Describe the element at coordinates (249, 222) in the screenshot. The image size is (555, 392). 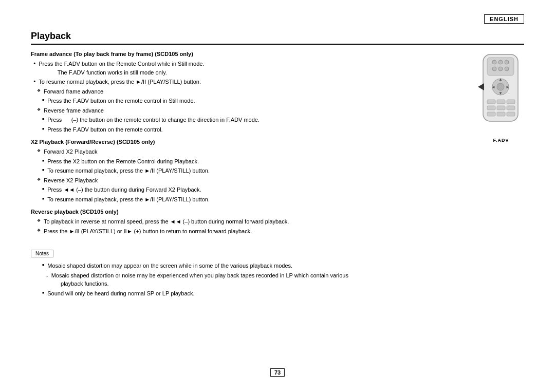
I see `list-item: To playback in reverse at normal speed, …` at that location.